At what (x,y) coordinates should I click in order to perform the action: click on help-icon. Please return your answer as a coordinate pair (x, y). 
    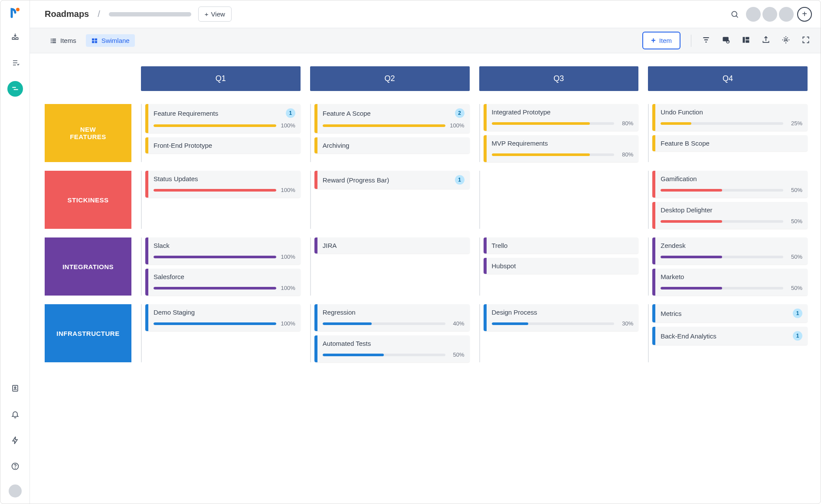
    Looking at the image, I should click on (15, 466).